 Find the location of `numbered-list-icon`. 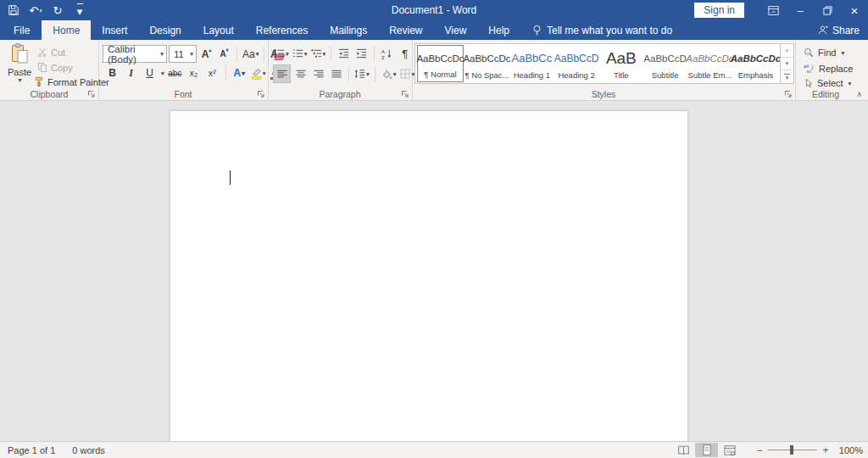

numbered-list-icon is located at coordinates (298, 53).